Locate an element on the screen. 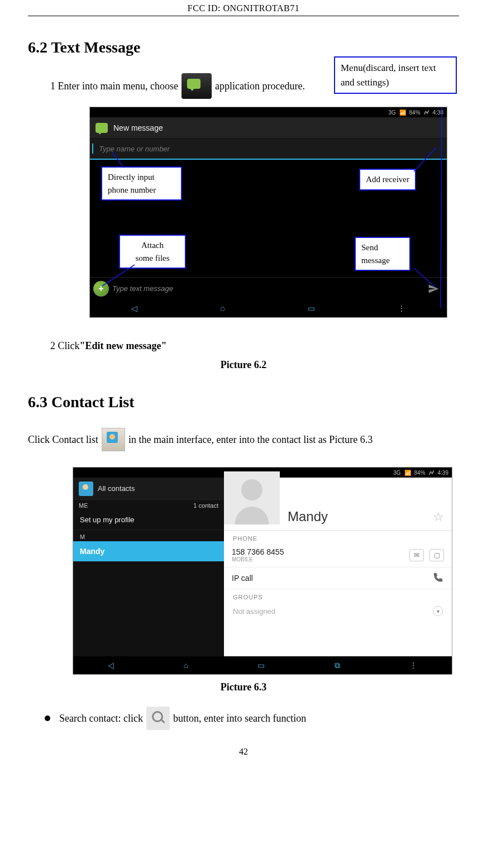  nav-recent-icon: ▭ is located at coordinates (312, 308).